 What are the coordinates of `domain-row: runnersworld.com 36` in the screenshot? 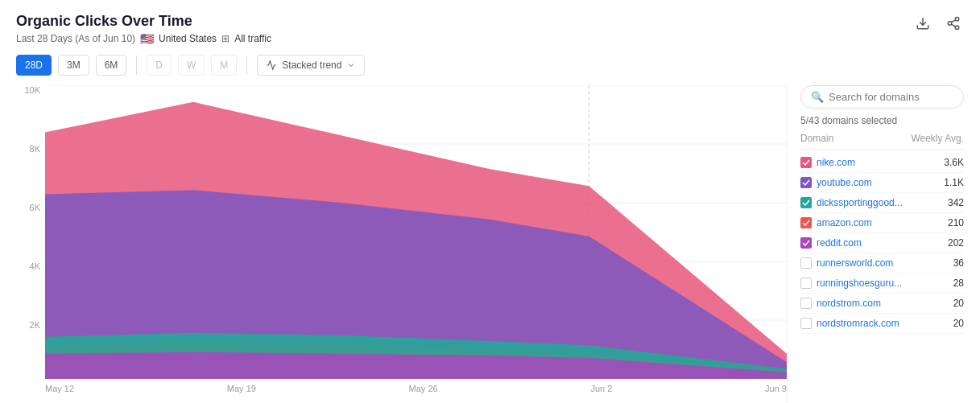 It's located at (883, 264).